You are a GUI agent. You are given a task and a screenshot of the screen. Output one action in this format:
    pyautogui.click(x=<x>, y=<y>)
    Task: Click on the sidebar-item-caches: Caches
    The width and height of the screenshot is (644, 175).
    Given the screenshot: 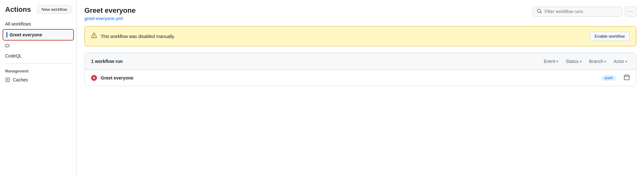 What is the action you would take?
    pyautogui.click(x=38, y=80)
    